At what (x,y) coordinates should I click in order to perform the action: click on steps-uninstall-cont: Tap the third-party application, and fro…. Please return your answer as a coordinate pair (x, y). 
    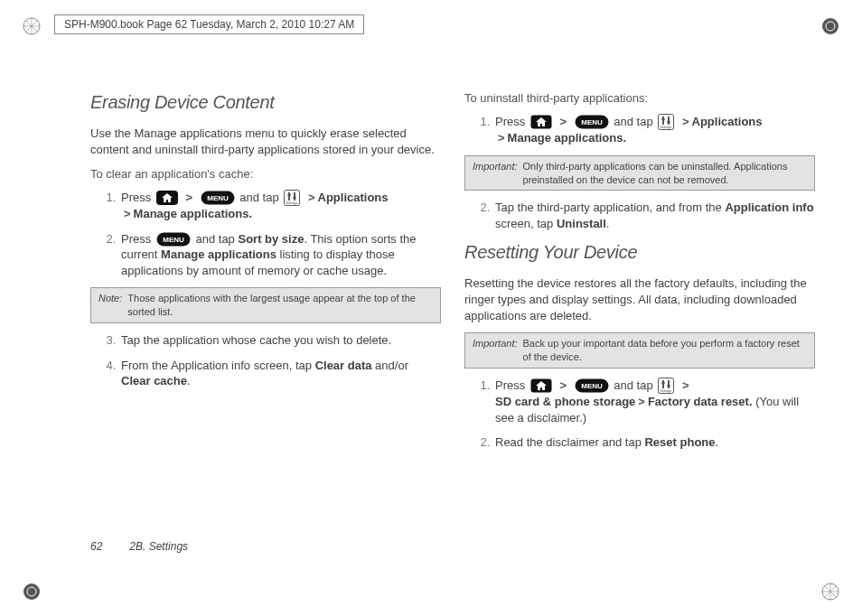
    Looking at the image, I should click on (640, 215).